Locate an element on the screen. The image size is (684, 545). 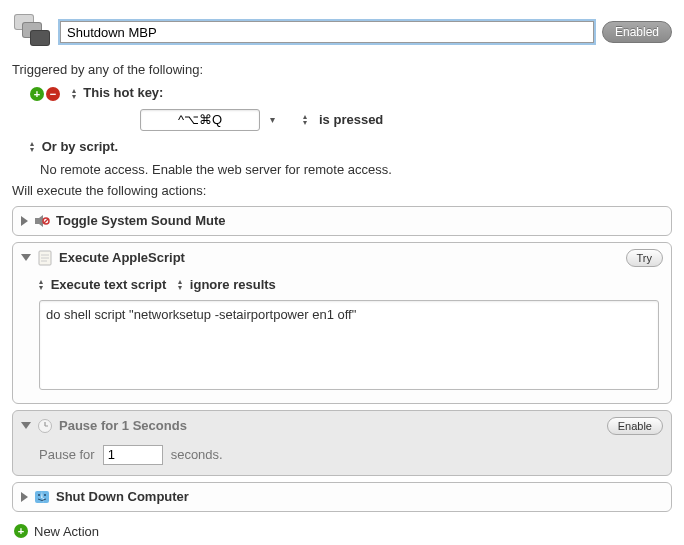
action-title: Pause for 1 Seconds is located at coordinates (123, 426).